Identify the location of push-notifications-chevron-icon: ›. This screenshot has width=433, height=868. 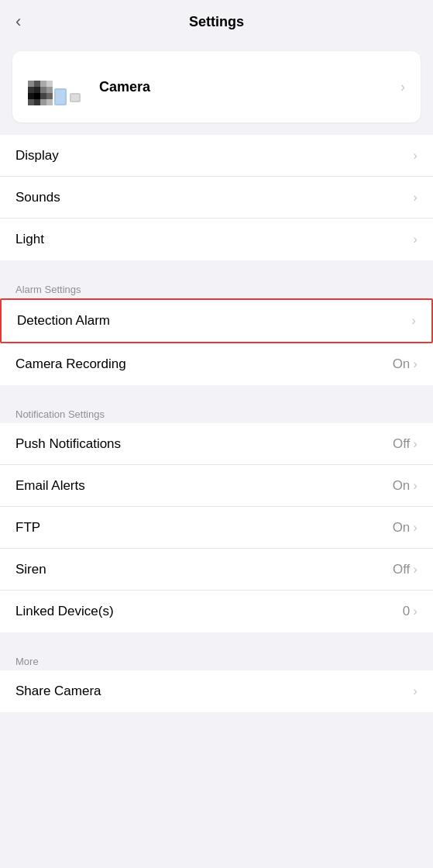
(415, 444).